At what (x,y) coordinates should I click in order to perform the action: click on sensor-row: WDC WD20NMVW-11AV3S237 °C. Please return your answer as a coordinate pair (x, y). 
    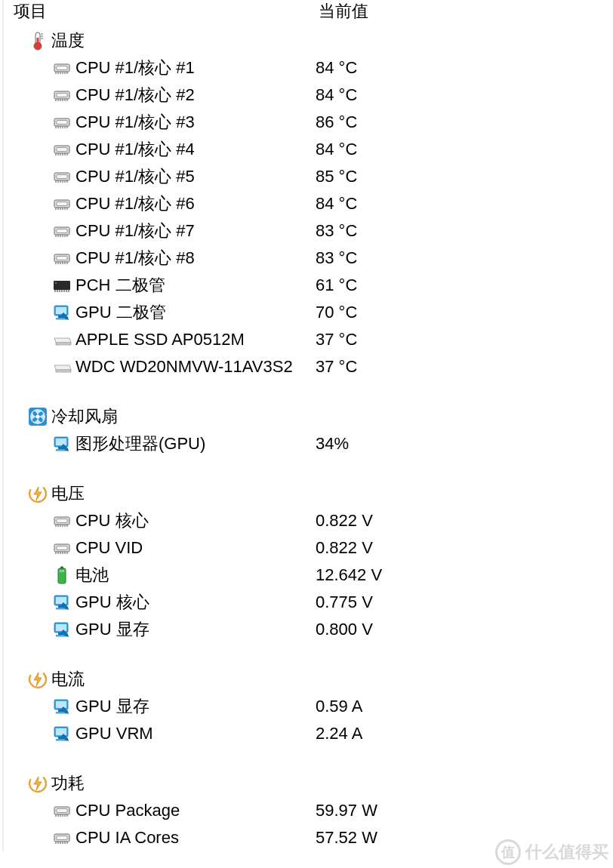
    Looking at the image, I should click on (312, 367).